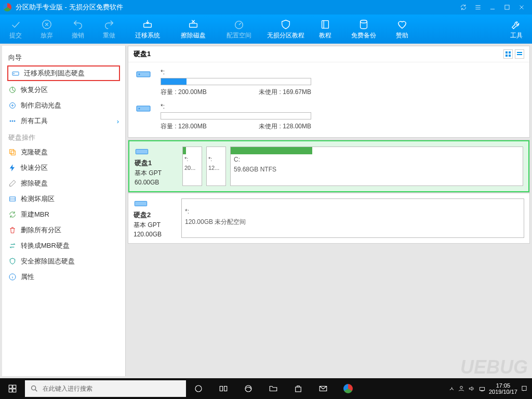 The height and width of the screenshot is (399, 532). What do you see at coordinates (12, 277) in the screenshot?
I see `info-icon` at bounding box center [12, 277].